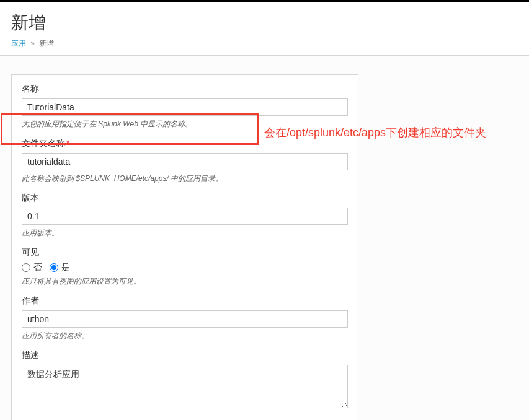 This screenshot has width=529, height=420. Describe the element at coordinates (68, 143) in the screenshot. I see `required-asterisk: *` at that location.